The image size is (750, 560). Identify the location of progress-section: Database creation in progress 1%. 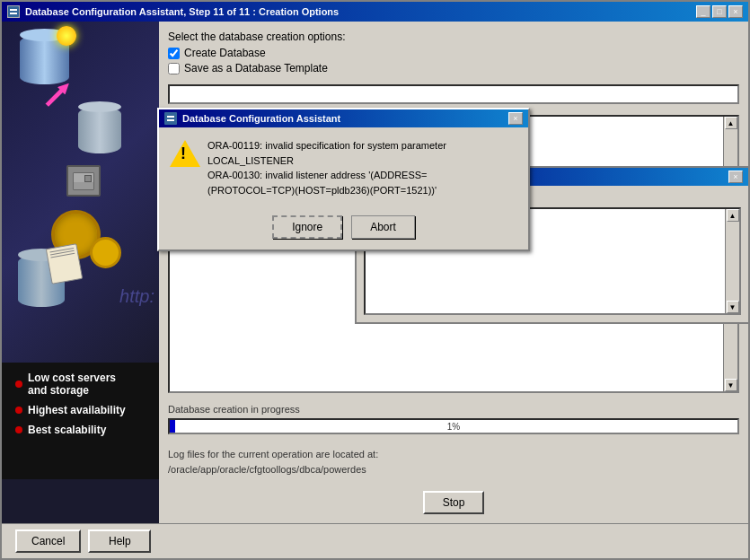
(454, 422).